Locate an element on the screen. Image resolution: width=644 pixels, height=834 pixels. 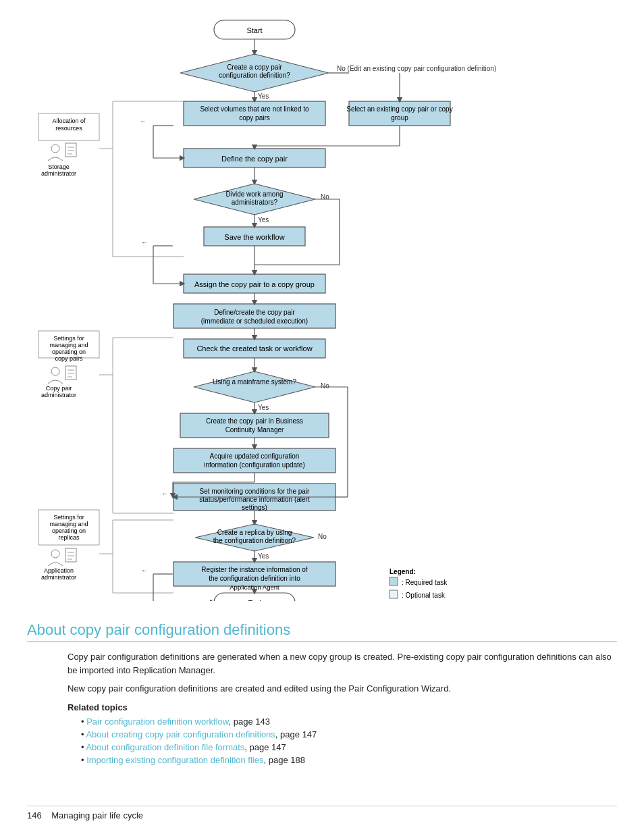
svg-text:Check the created task or work: Check the created task or workflow is located at coordinates (254, 348).